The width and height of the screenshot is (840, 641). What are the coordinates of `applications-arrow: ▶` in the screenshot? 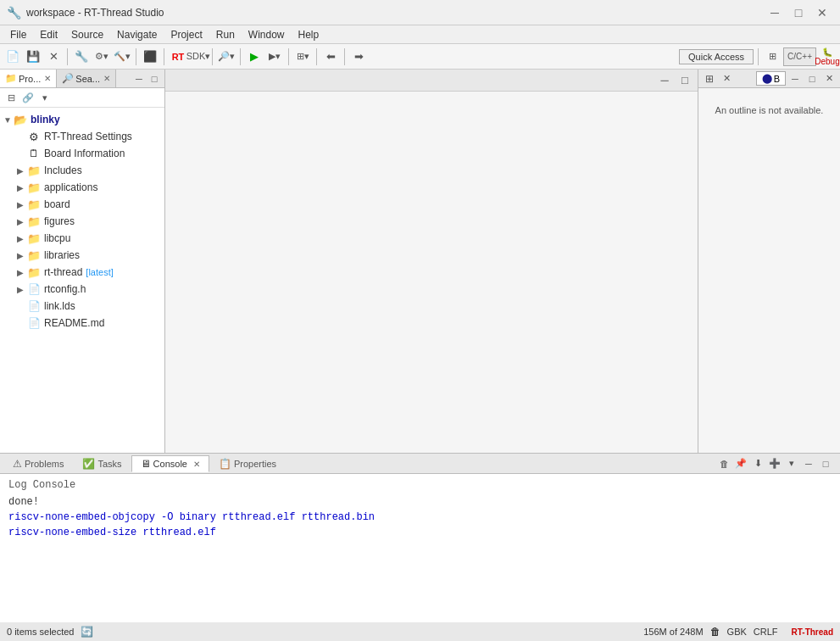 It's located at (22, 188).